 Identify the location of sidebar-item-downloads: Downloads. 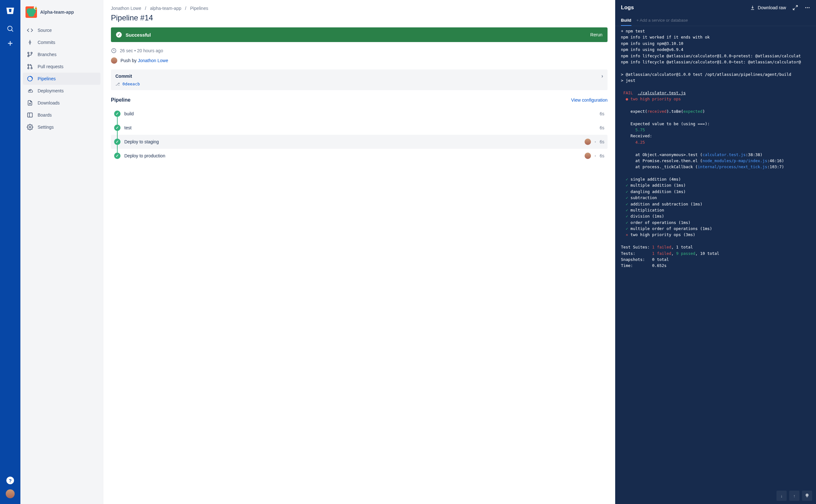
(62, 103).